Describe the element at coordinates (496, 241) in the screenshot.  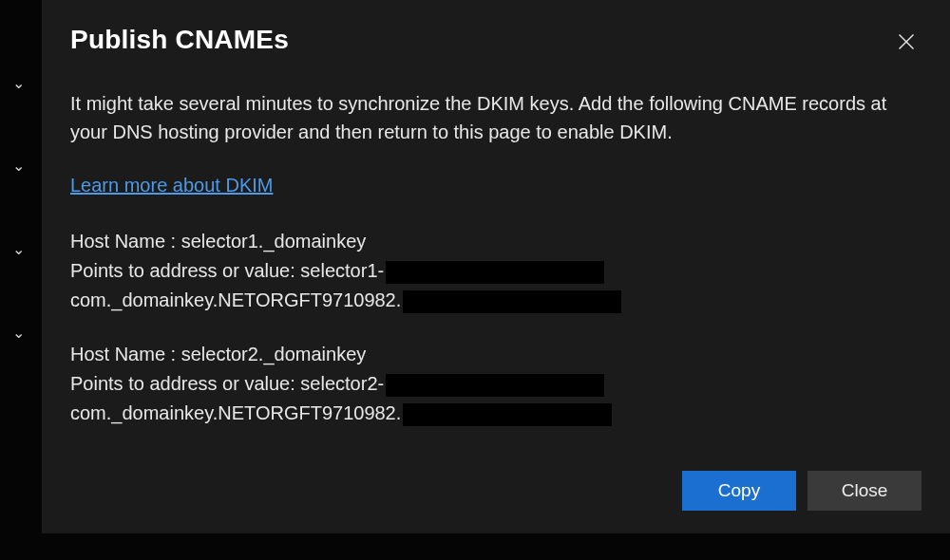
I see `record-host-line: Host Name : selector1._domainkey` at that location.